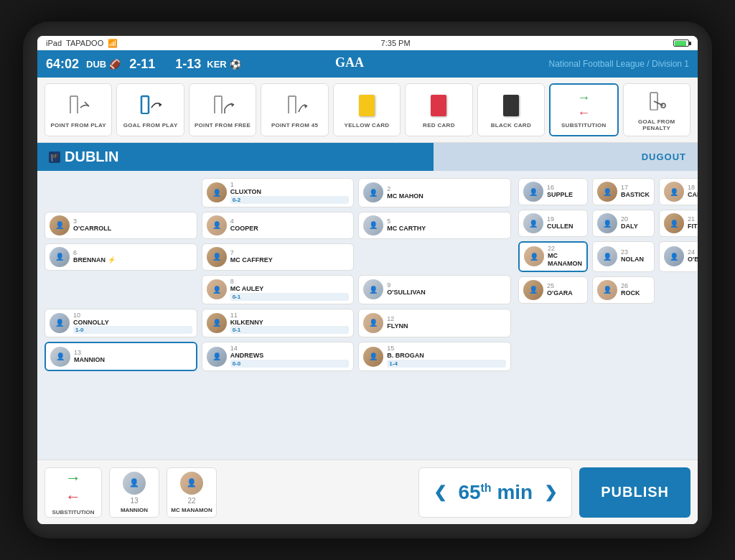 This screenshot has height=560, width=735. What do you see at coordinates (133, 260) in the screenshot?
I see `player-name-6: BRENNAN ⚡` at bounding box center [133, 260].